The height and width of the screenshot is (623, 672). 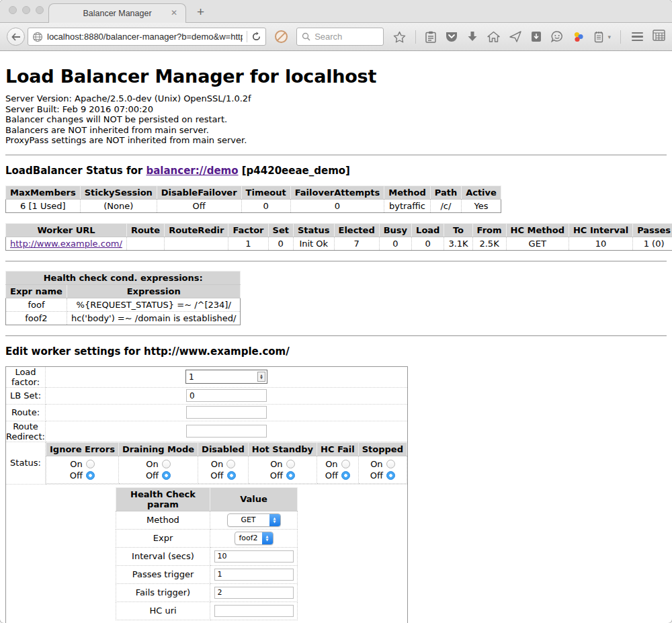 What do you see at coordinates (200, 12) in the screenshot?
I see `new-tab-button: +` at bounding box center [200, 12].